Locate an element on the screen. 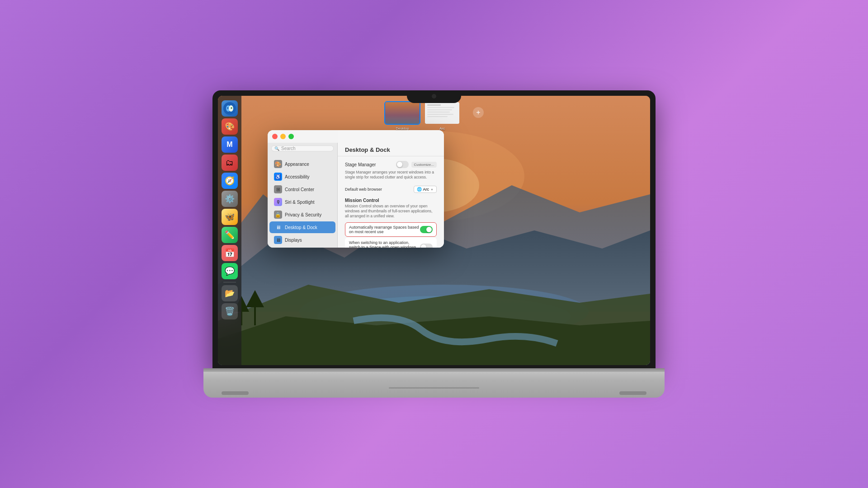 The width and height of the screenshot is (868, 488). setting-row-auto-rearrange: Automatically rearrange Spaces based on … is located at coordinates (391, 230).